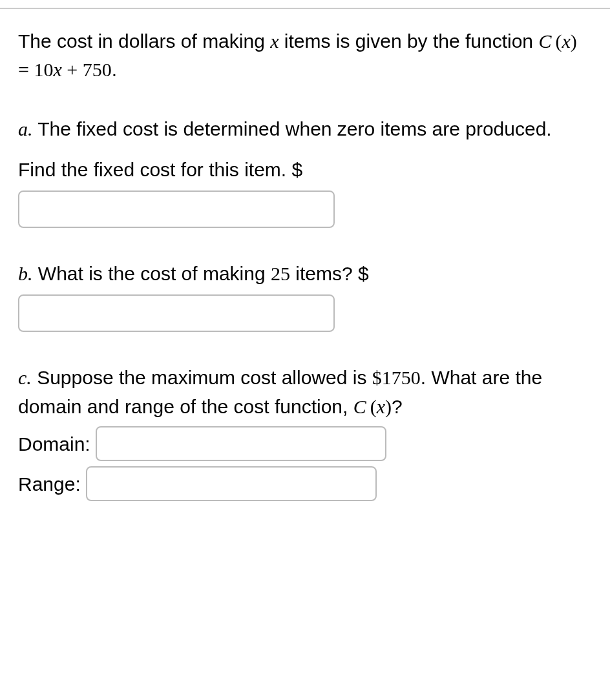 This screenshot has height=700, width=610. I want to click on paren-close: ), so click(574, 41).